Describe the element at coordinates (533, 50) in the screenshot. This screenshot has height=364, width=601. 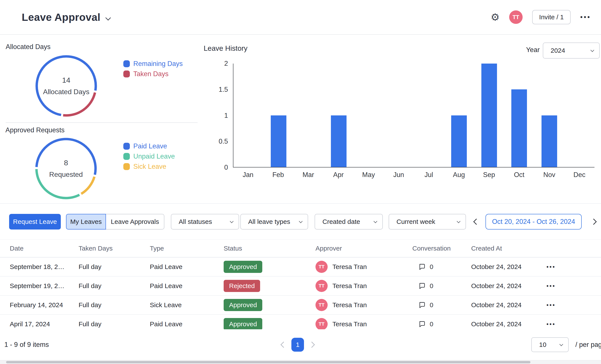
I see `year-label: Year` at that location.